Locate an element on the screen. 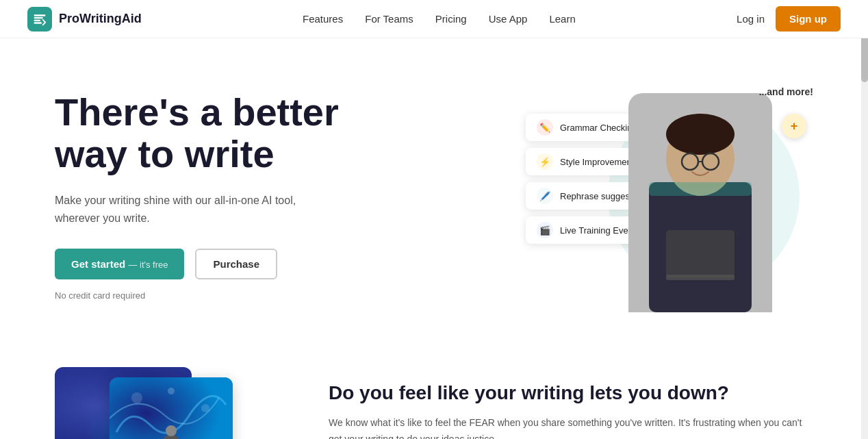  rephrase-icon: 🖊️ is located at coordinates (545, 196).